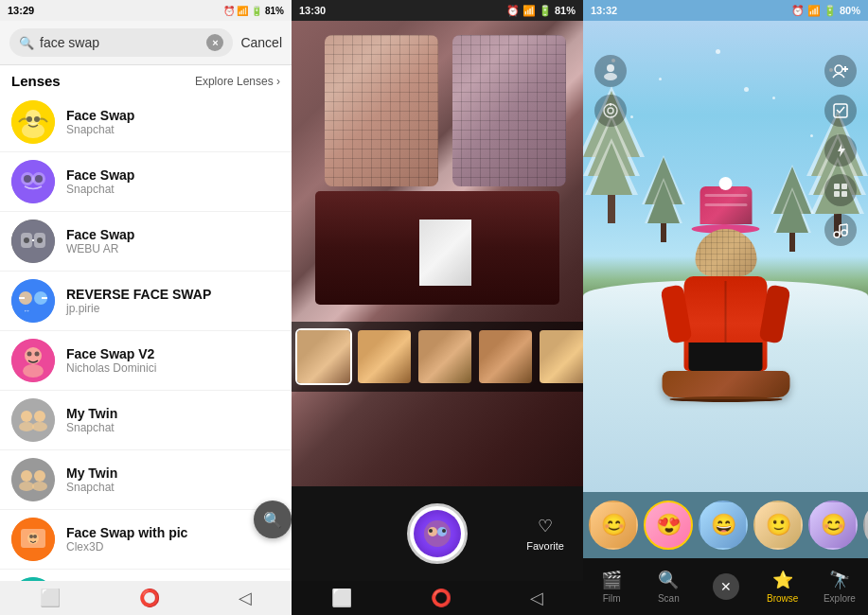 This screenshot has height=615, width=868. I want to click on profile-button, so click(611, 71).